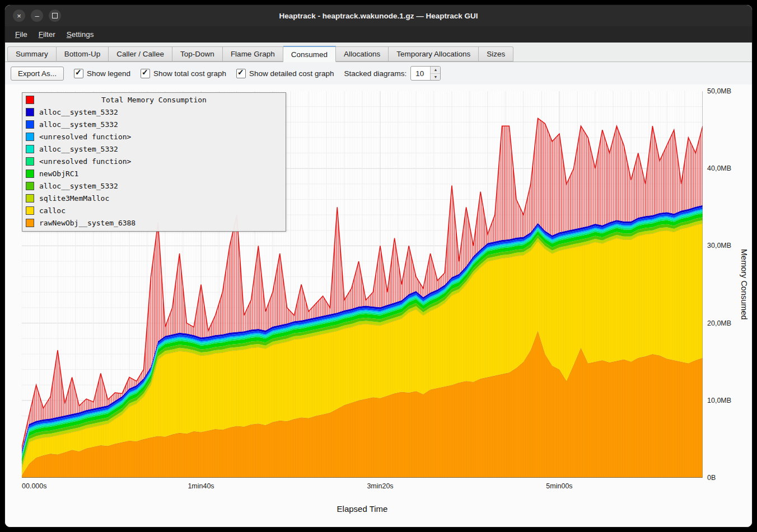 This screenshot has width=757, height=532. Describe the element at coordinates (200, 486) in the screenshot. I see `x-tick-label: 1min40s` at that location.